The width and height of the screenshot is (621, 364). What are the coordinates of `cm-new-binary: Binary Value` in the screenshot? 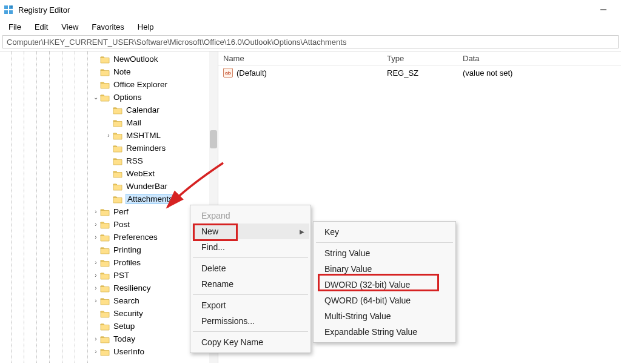 It's located at (384, 269).